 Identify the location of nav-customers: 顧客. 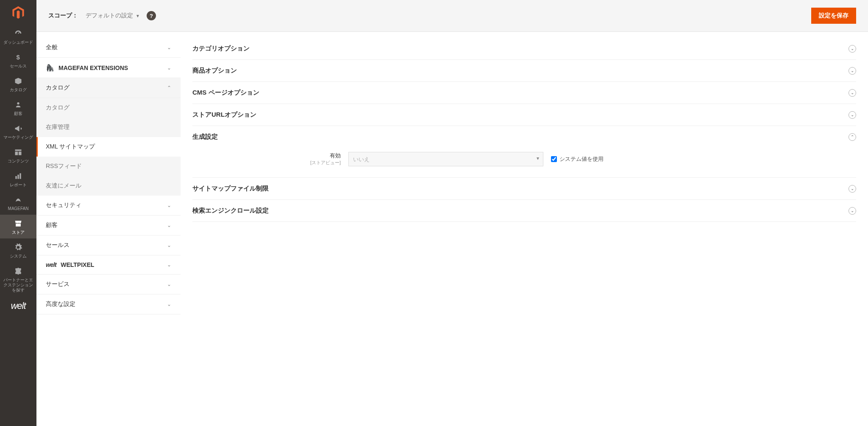
(18, 108).